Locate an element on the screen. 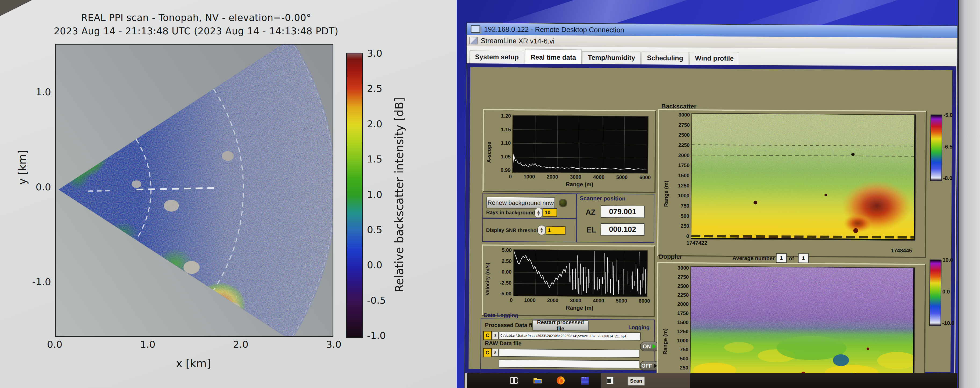 This screenshot has width=980, height=388. renew-background-button: Renew background now is located at coordinates (520, 203).